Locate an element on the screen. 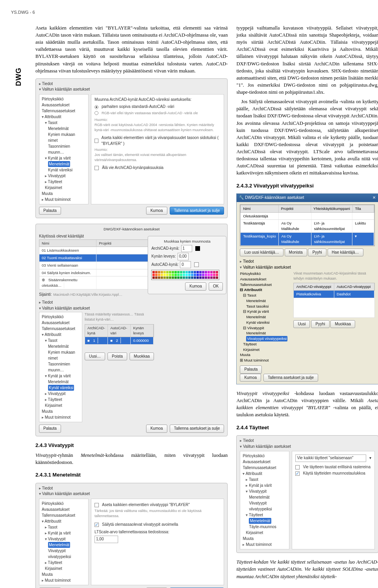  close-icon: ✕ is located at coordinates (374, 198).